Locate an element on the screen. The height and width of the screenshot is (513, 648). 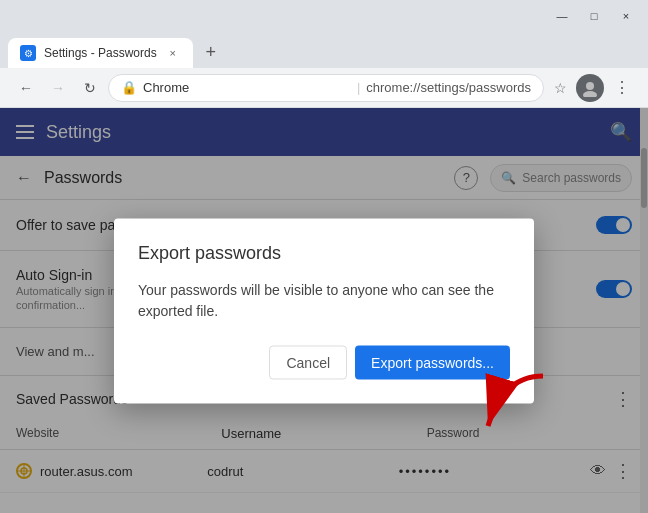
minimize-button: — is located at coordinates (562, 16).